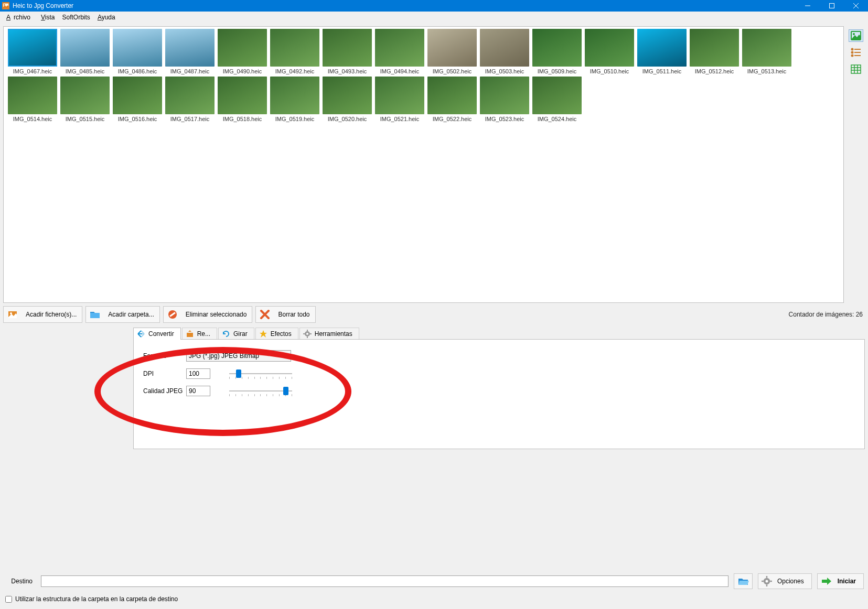 This screenshot has width=868, height=609. I want to click on tab-convert: Convertir, so click(157, 333).